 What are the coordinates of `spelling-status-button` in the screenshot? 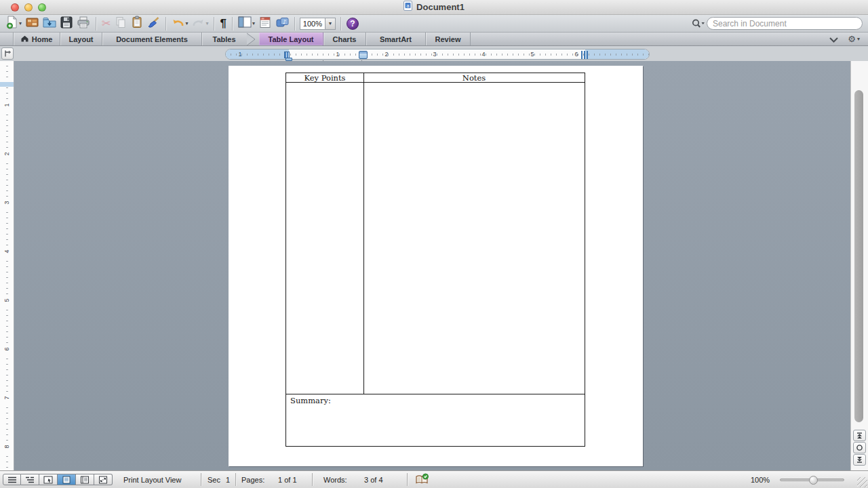 It's located at (422, 480).